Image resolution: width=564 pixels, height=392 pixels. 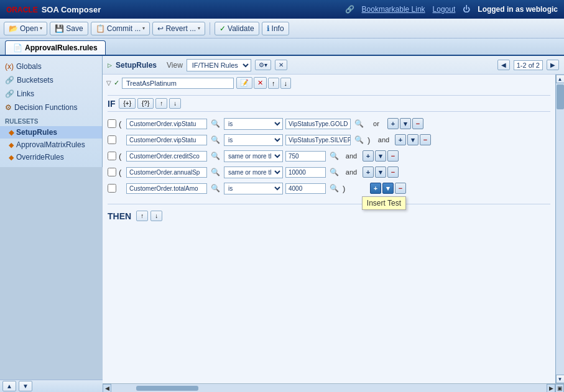 What do you see at coordinates (418, 124) in the screenshot?
I see `cond-1-remove-btn: −` at bounding box center [418, 124].